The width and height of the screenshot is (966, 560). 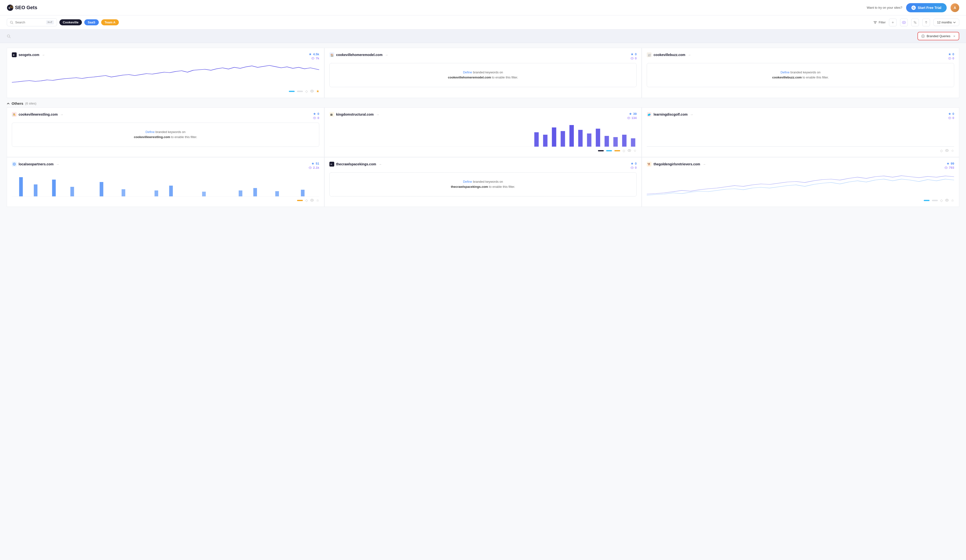 What do you see at coordinates (692, 115) in the screenshot?
I see `site-link-discgolf: →` at bounding box center [692, 115].